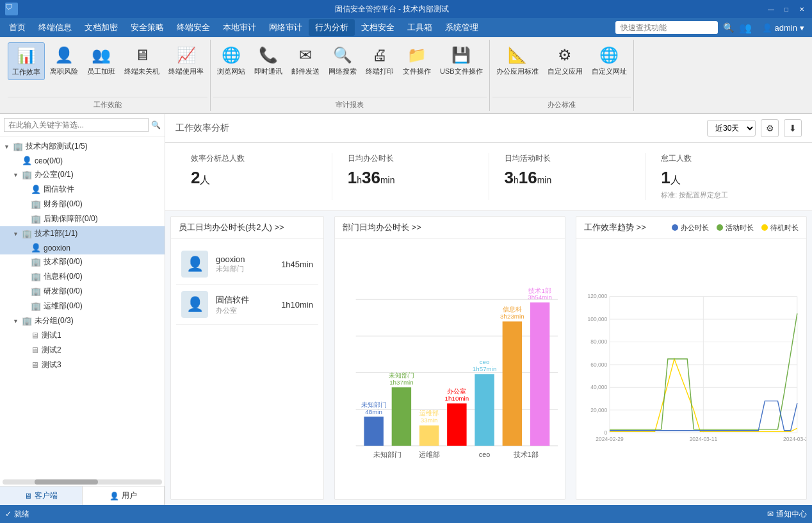 This screenshot has width=812, height=523. I want to click on stat-label: 日均办公时长, so click(410, 159).